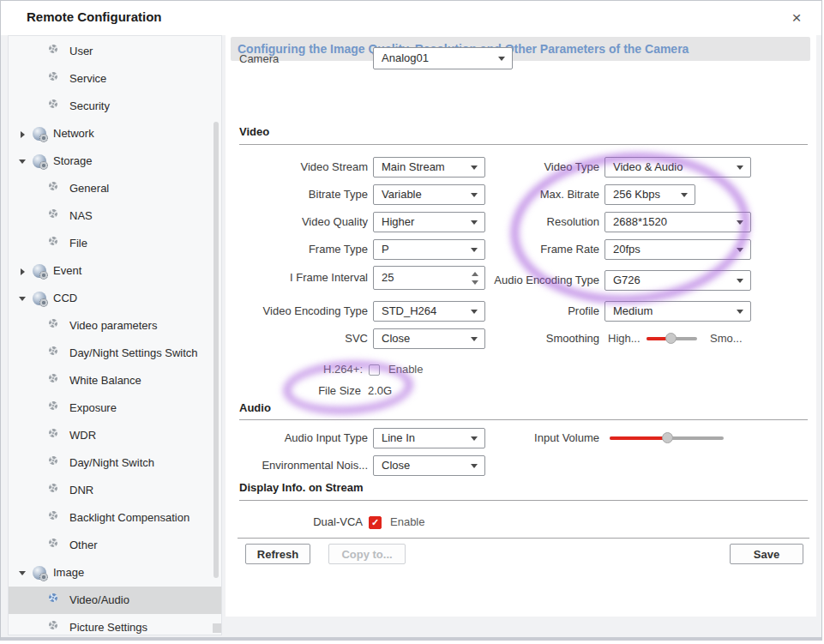  Describe the element at coordinates (304, 466) in the screenshot. I see `environmental-noise-label: Environmental Nois...` at that location.